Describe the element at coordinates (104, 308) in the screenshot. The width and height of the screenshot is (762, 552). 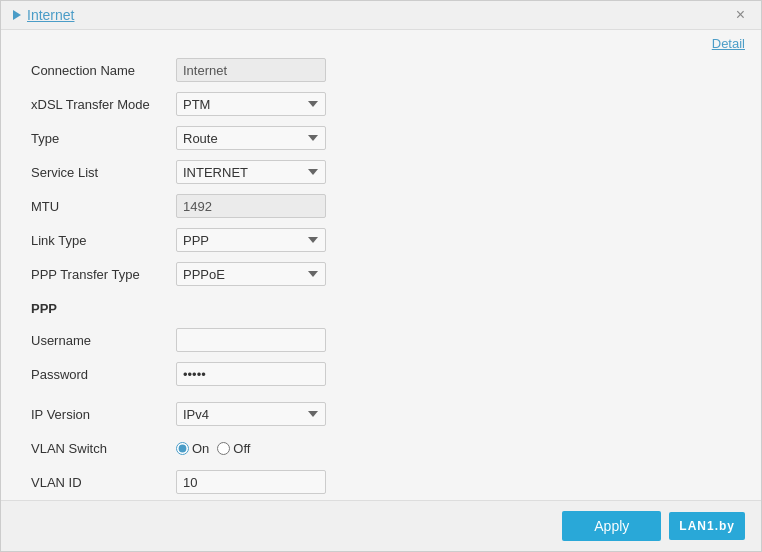
I see `ppp-section-label: PPP` at that location.